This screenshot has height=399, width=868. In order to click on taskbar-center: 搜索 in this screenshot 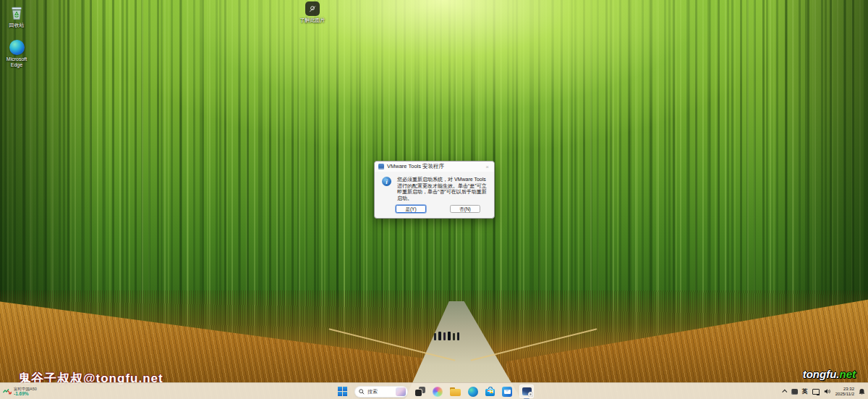, I will do `click(435, 391)`.